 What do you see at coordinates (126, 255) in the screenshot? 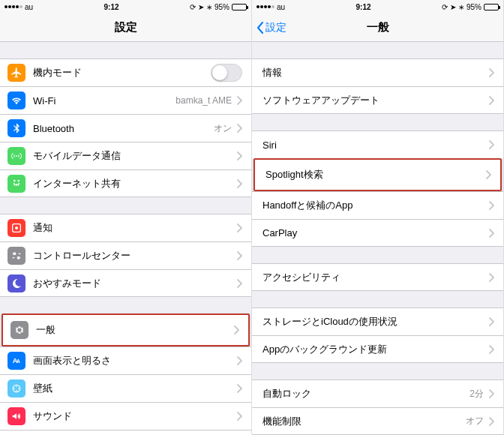
I see `settings-row: コントロールセンター` at bounding box center [126, 255].